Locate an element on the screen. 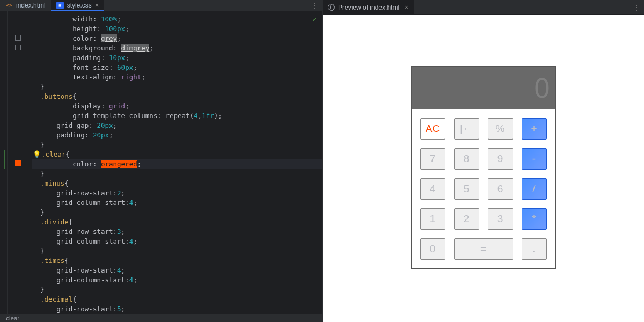  css-file-icon: # is located at coordinates (60, 5).